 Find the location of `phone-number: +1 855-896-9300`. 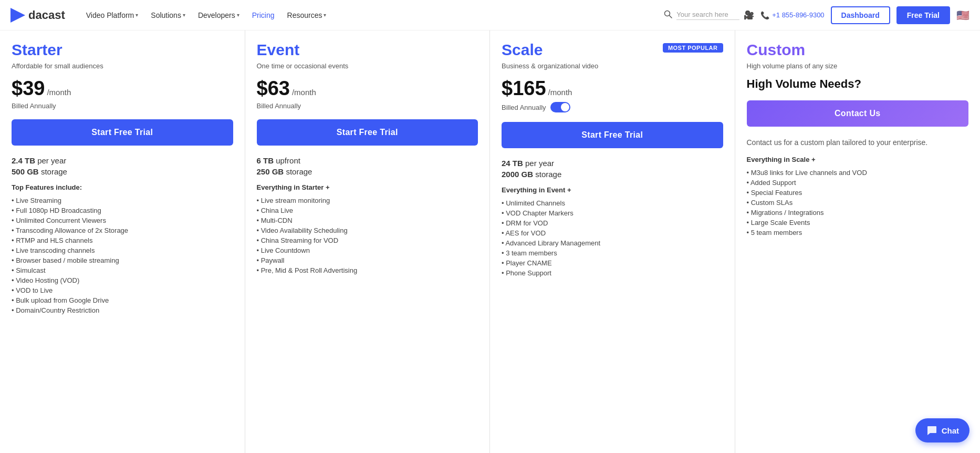

phone-number: +1 855-896-9300 is located at coordinates (798, 15).